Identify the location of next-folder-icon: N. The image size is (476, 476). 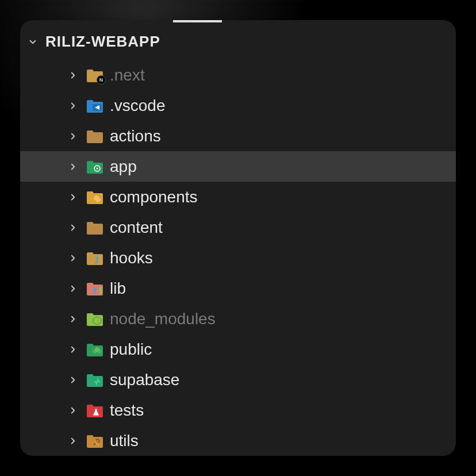
(95, 75).